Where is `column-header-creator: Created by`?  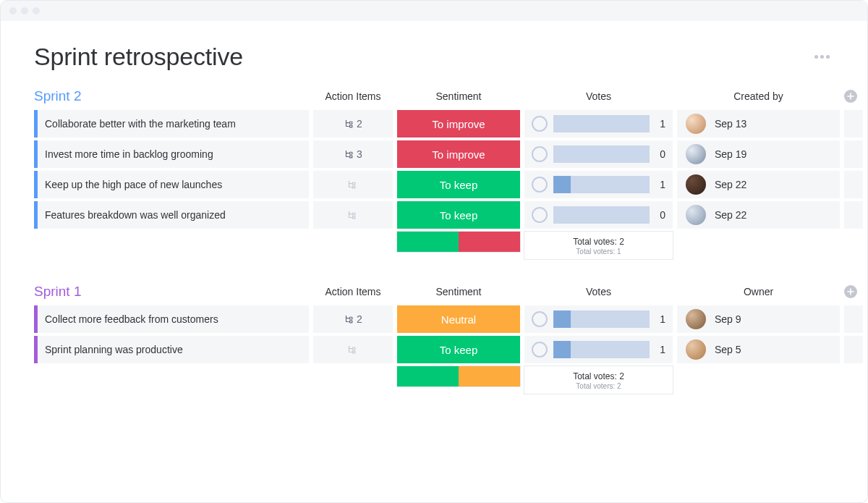 column-header-creator: Created by is located at coordinates (758, 96).